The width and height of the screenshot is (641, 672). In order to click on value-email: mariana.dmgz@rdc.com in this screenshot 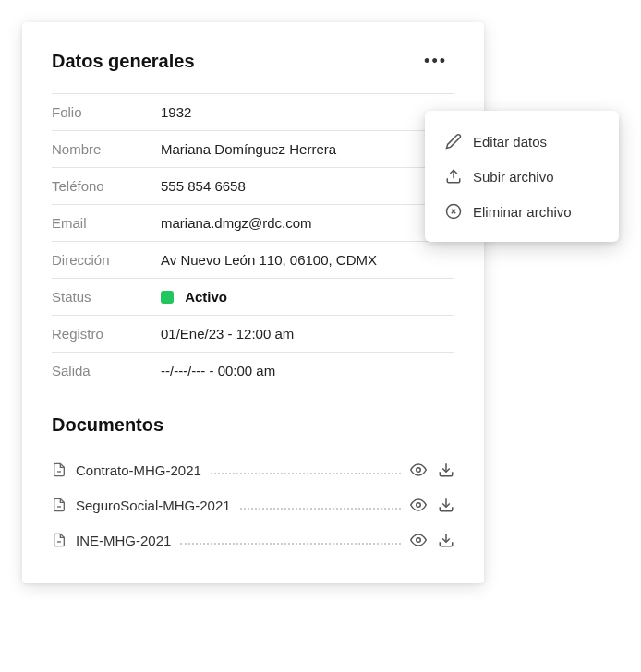, I will do `click(236, 223)`.